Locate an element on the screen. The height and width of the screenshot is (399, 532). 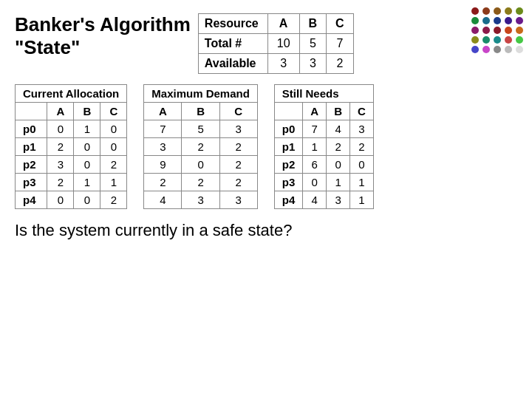
table-row: p0743 is located at coordinates (324, 129).